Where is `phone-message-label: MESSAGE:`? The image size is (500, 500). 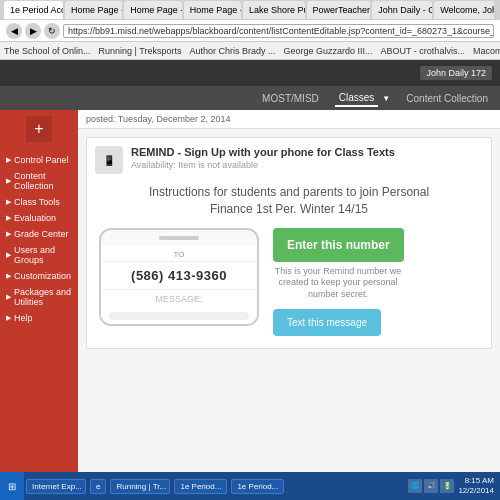 phone-message-label: MESSAGE: is located at coordinates (179, 299).